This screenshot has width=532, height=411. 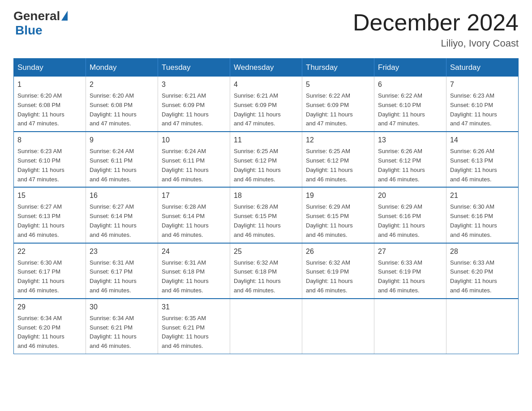 What do you see at coordinates (410, 159) in the screenshot?
I see `calendar-day-cell: 13 Sunrise: 6:26 AMSunset: 6:12 PMDaylig…` at bounding box center [410, 159].